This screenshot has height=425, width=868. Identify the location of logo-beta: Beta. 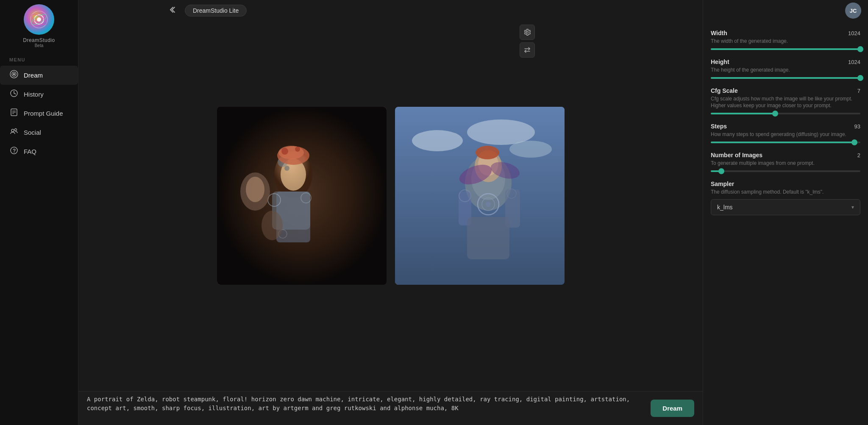
(39, 46).